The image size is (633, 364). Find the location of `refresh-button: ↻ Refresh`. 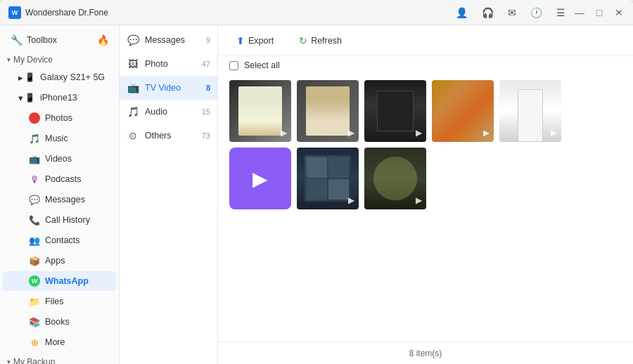

refresh-button: ↻ Refresh is located at coordinates (321, 41).